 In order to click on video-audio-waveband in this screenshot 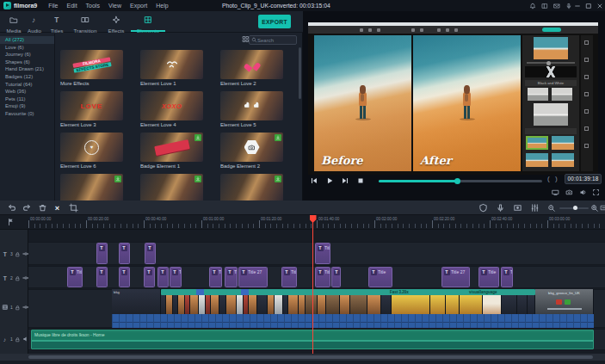, I will do `click(353, 321)`.